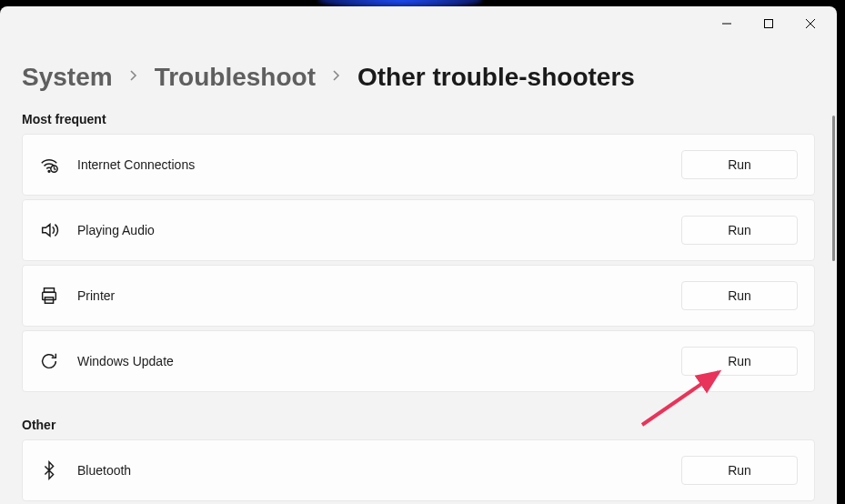  Describe the element at coordinates (49, 165) in the screenshot. I see `wifi-icon` at that location.